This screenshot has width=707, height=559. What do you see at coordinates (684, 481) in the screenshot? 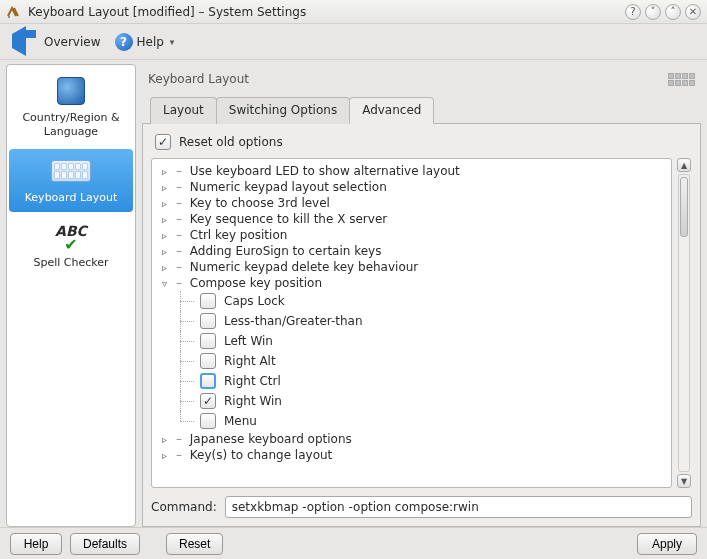
I see `scroll-down-button: ▼` at bounding box center [684, 481].